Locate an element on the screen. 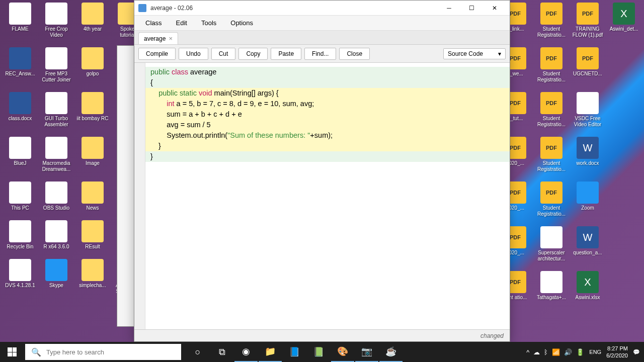 The image size is (644, 362). menu-class: Class is located at coordinates (154, 23).